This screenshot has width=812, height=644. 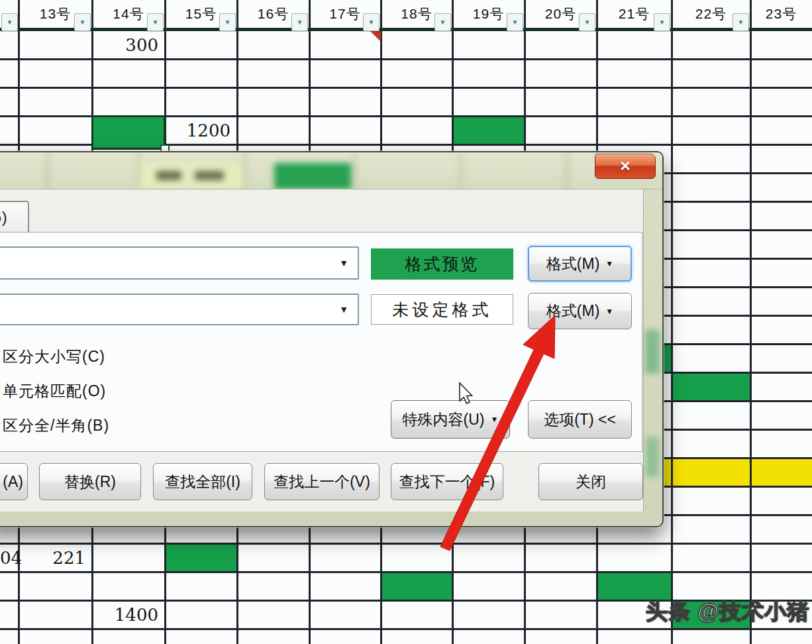 What do you see at coordinates (580, 311) in the screenshot?
I see `format-button-replace: 格式(M) ▼` at bounding box center [580, 311].